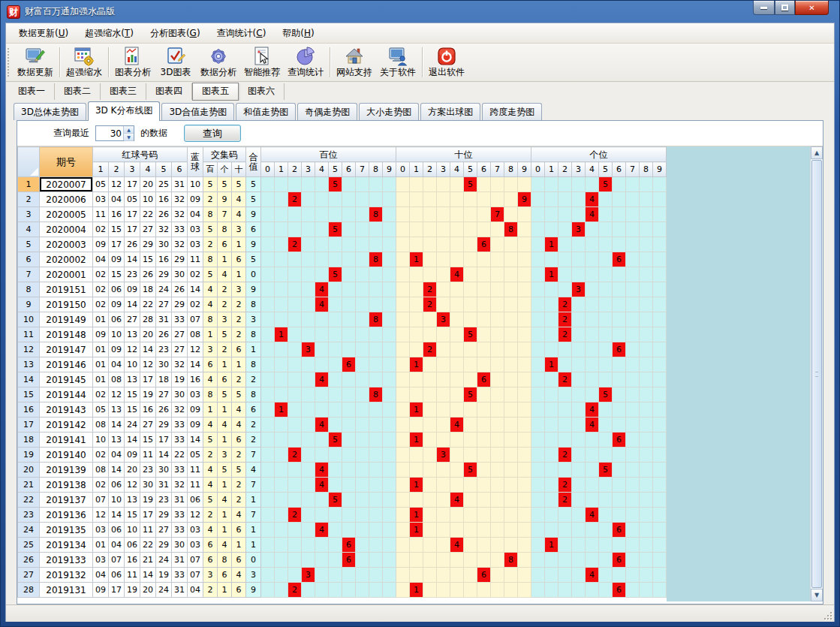 Image resolution: width=840 pixels, height=627 pixels. What do you see at coordinates (66, 275) in the screenshot?
I see `issue-cell: 2020001` at bounding box center [66, 275].